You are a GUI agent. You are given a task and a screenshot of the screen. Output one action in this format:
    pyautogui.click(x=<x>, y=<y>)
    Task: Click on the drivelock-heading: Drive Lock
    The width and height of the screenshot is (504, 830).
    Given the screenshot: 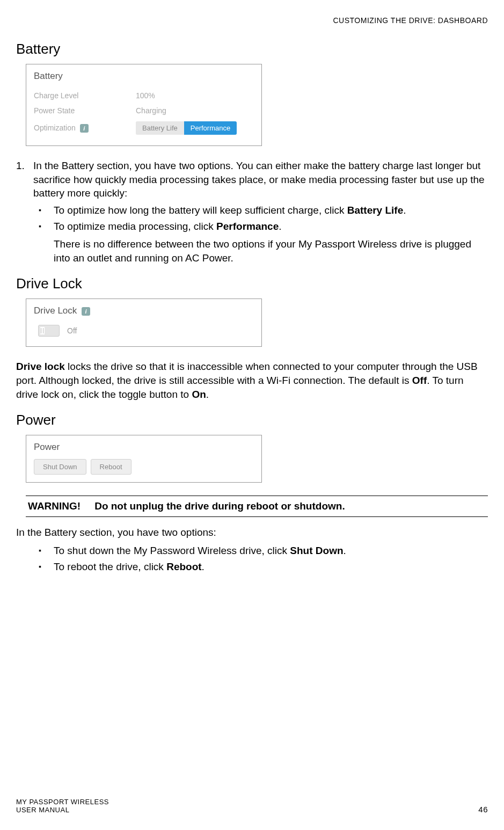 What is the action you would take?
    pyautogui.click(x=252, y=283)
    